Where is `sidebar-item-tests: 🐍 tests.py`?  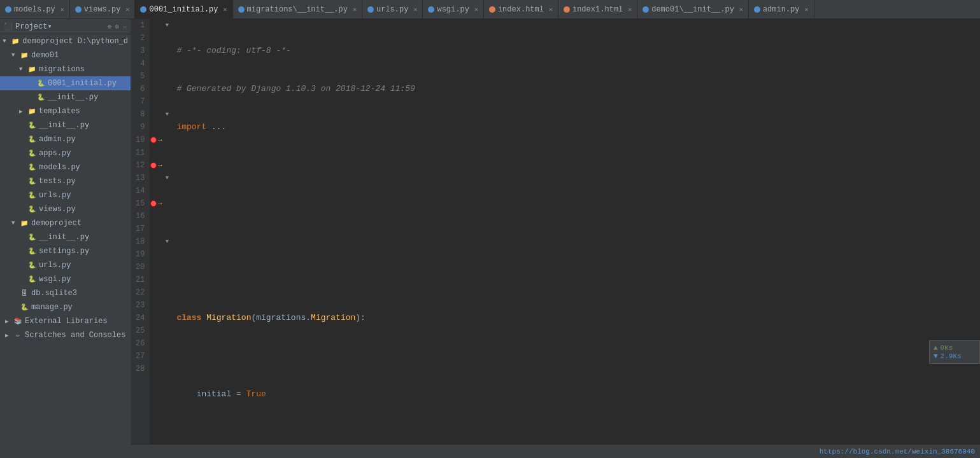
sidebar-item-tests: 🐍 tests.py is located at coordinates (65, 181).